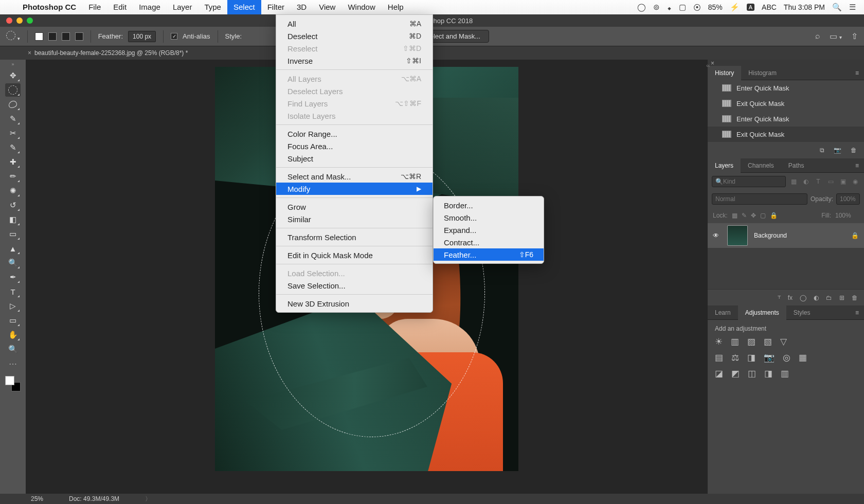 The height and width of the screenshot is (504, 864). What do you see at coordinates (786, 103) in the screenshot?
I see `history-item: Exit Quick Mask` at bounding box center [786, 103].